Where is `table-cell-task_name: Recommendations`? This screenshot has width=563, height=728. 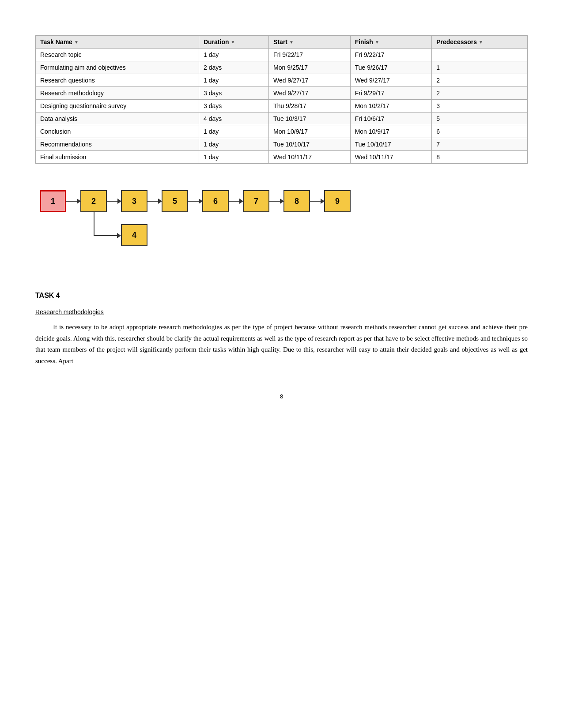 table-cell-task_name: Recommendations is located at coordinates (117, 145).